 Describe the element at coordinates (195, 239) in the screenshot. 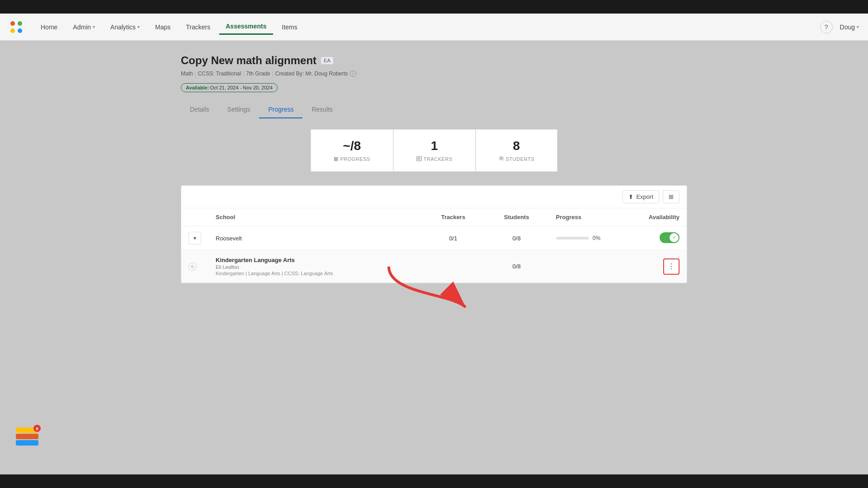

I see `expand-cell: ▾` at that location.